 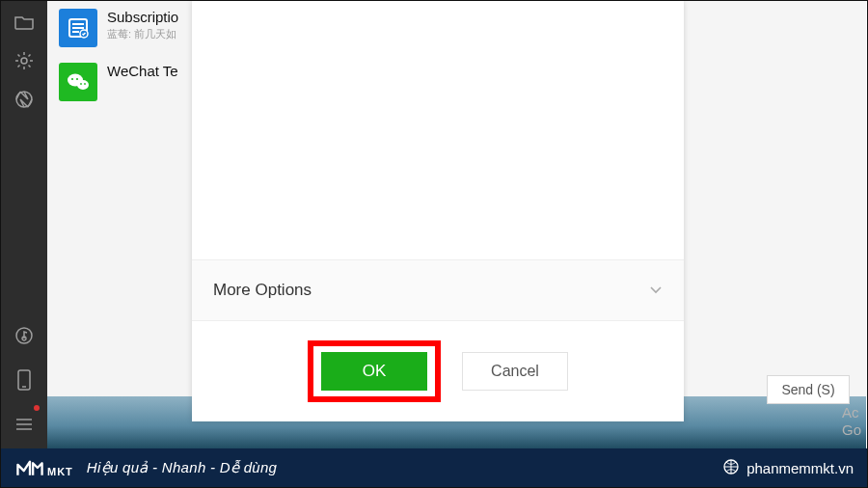 What do you see at coordinates (374, 371) in the screenshot?
I see `ok-button-label: OK` at bounding box center [374, 371].